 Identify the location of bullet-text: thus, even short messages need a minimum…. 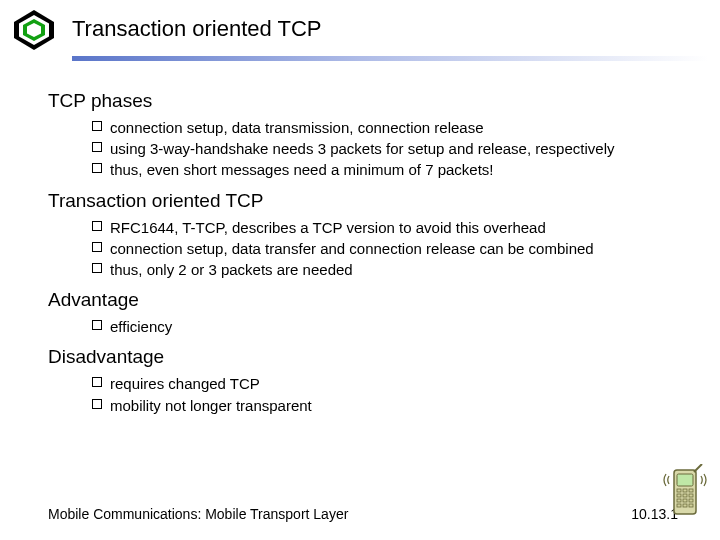
(302, 170).